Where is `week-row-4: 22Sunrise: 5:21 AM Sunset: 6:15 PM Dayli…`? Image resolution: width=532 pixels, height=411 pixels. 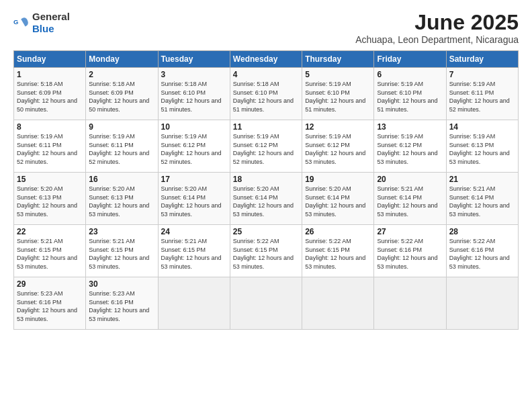
week-row-4: 22Sunrise: 5:21 AM Sunset: 6:15 PM Dayli… is located at coordinates (266, 251).